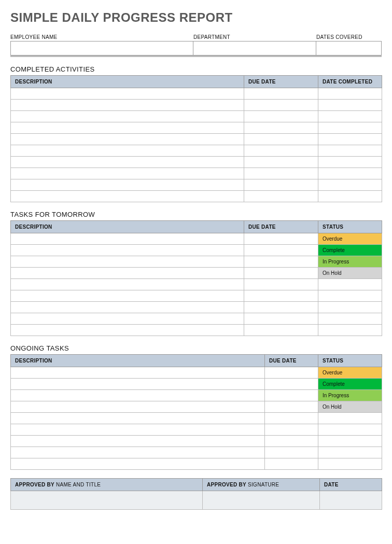  What do you see at coordinates (102, 48) in the screenshot?
I see `employee-name-field` at bounding box center [102, 48].